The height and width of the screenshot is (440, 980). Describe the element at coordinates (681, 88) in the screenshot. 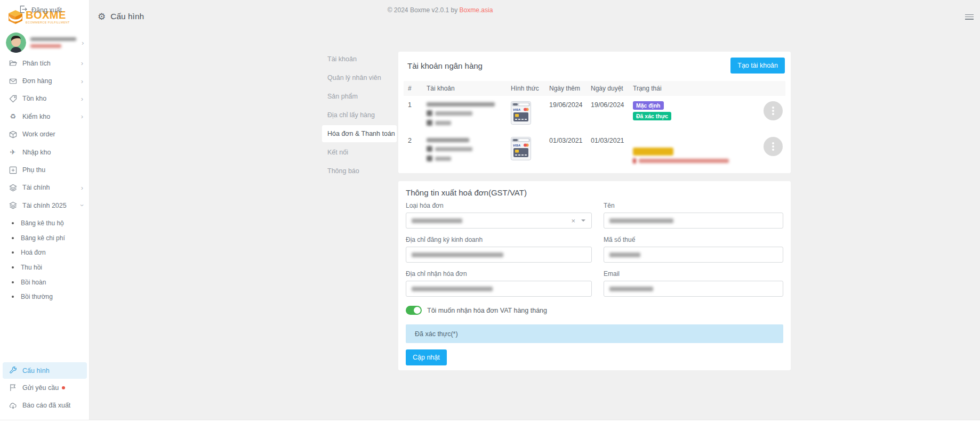

I see `col-status: Trạng thái` at that location.